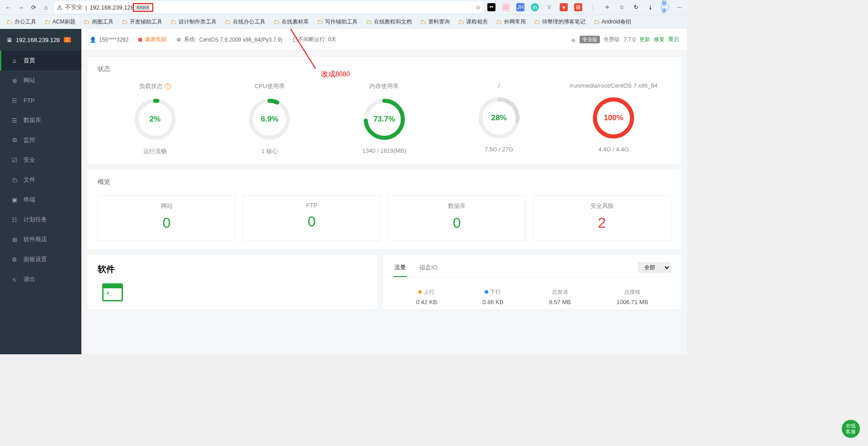 The image size is (868, 446). What do you see at coordinates (535, 7) in the screenshot?
I see `ext-icon: m` at bounding box center [535, 7].